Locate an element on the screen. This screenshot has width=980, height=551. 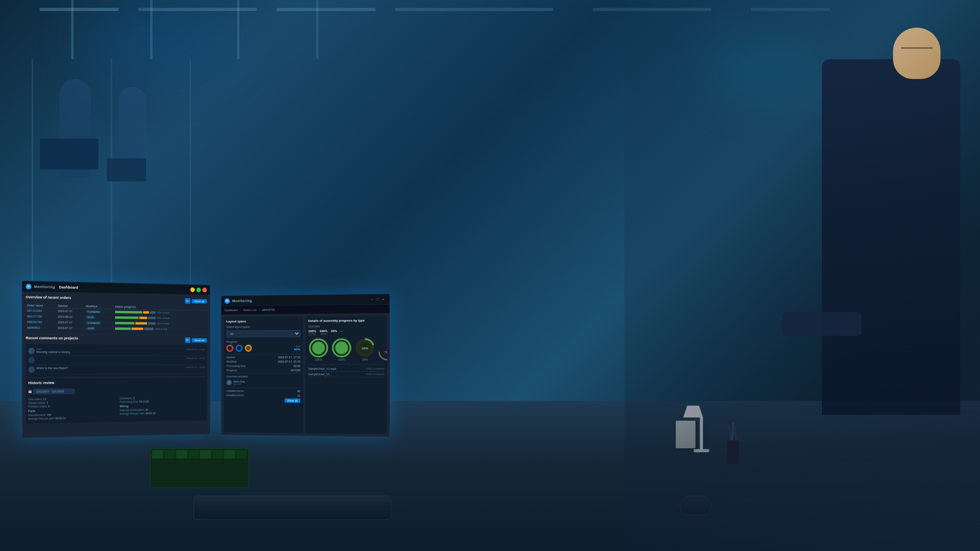
progress-section-label: Progress is located at coordinates (263, 342).